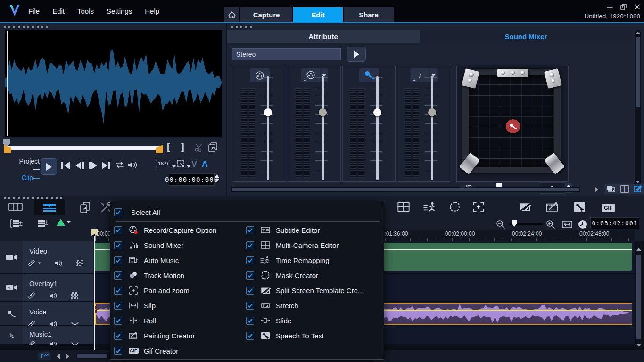  Describe the element at coordinates (551, 224) in the screenshot. I see `zoom-in-icon` at that location.